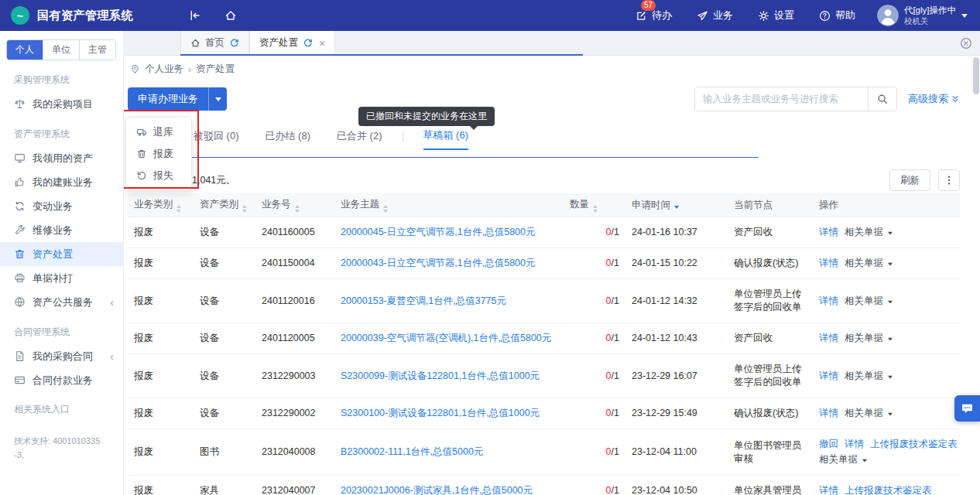  I want to click on subject-link: 20000043-日立空气调节器,1台件,总值5800元, so click(438, 263).